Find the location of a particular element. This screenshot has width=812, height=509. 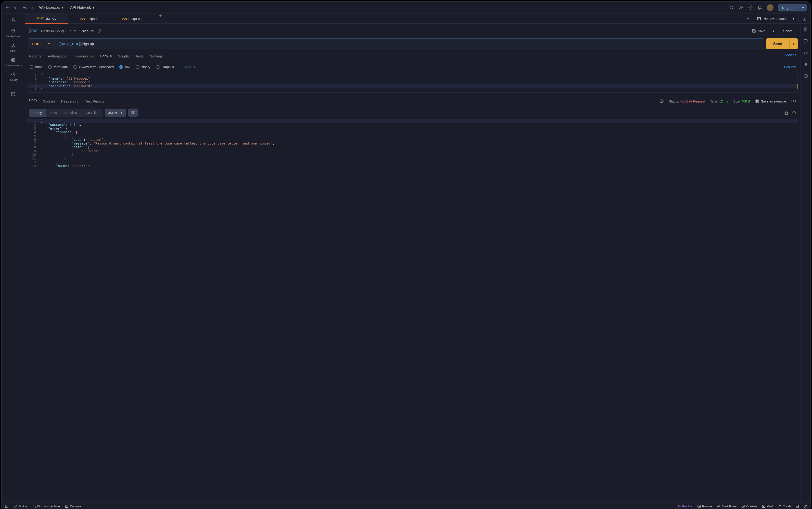

notifications-icon is located at coordinates (760, 8).